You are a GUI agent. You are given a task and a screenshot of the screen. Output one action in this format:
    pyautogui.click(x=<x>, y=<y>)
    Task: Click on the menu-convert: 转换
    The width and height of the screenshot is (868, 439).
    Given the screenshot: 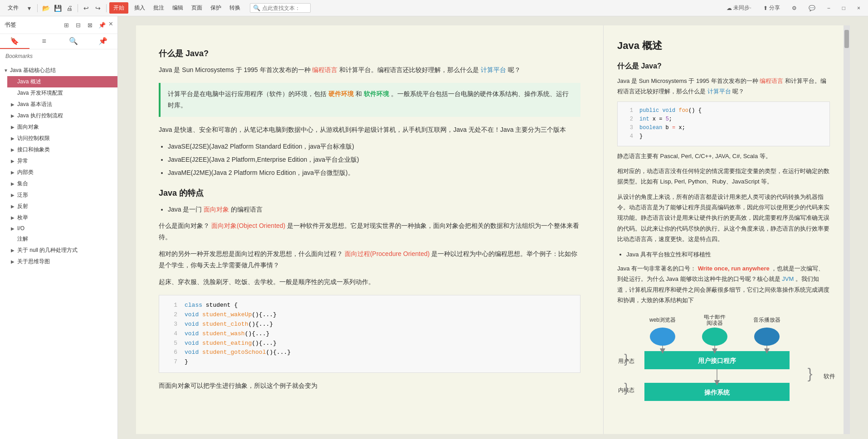 What is the action you would take?
    pyautogui.click(x=235, y=8)
    